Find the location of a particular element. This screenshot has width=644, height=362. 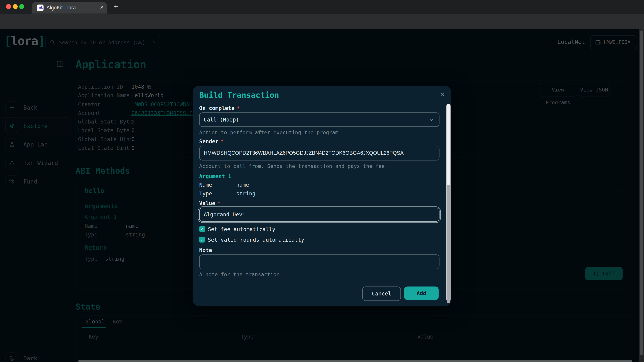

argument-heading: Argument 1 is located at coordinates (216, 176).